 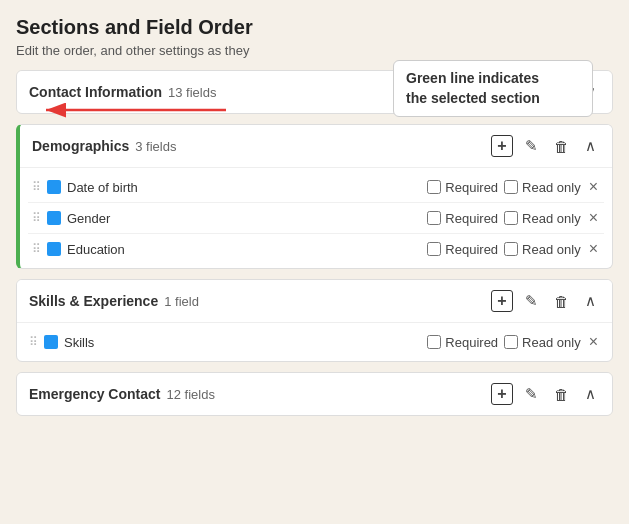 What do you see at coordinates (590, 394) in the screenshot?
I see `emergency-collapse-btn: ∧` at bounding box center [590, 394].